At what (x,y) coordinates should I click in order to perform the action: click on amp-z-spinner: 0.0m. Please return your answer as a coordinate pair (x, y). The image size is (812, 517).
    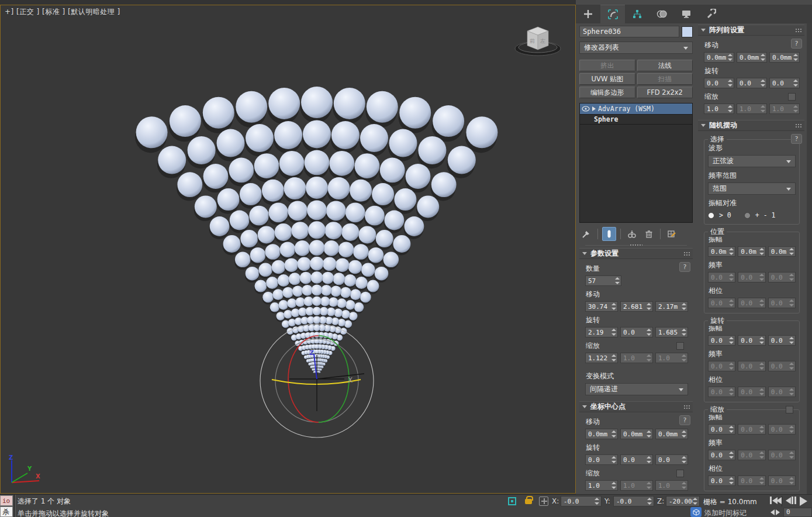
    Looking at the image, I should click on (782, 251).